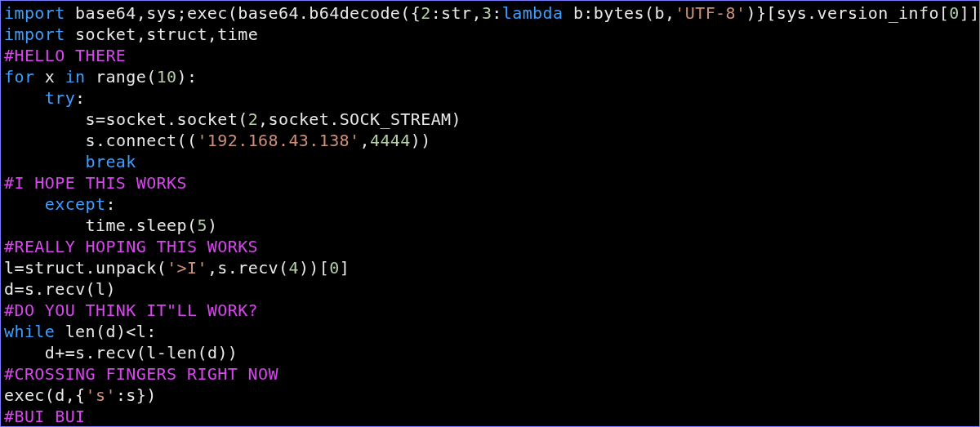 This screenshot has width=980, height=427. Describe the element at coordinates (314, 268) in the screenshot. I see `code-token: ))[` at that location.